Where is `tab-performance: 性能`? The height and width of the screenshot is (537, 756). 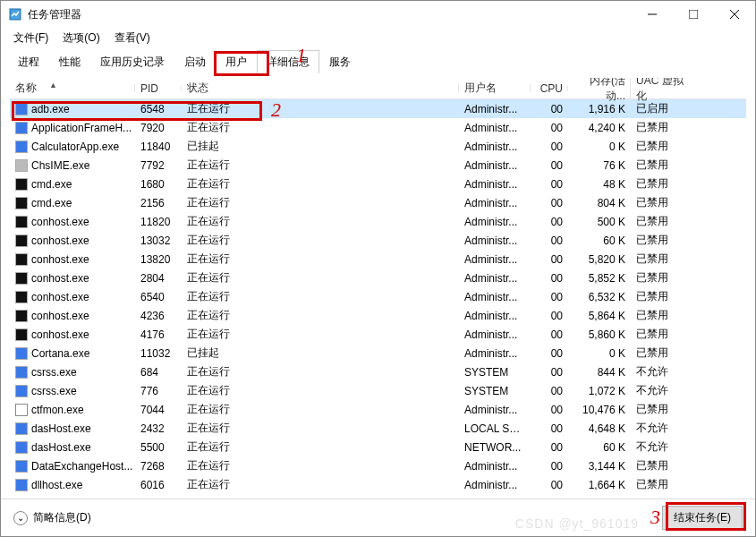
tab-performance: 性能 is located at coordinates (70, 62).